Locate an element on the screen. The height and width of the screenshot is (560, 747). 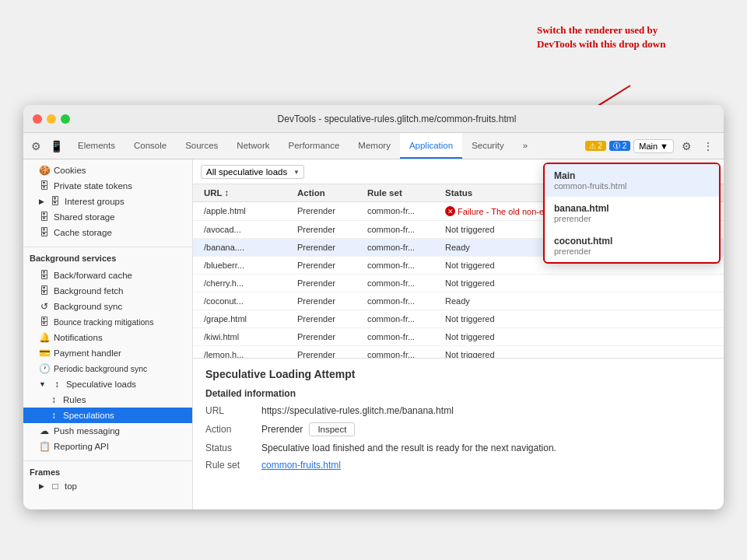
table-row: /grape.html Prerender common-fr... Not t… is located at coordinates (458, 319).